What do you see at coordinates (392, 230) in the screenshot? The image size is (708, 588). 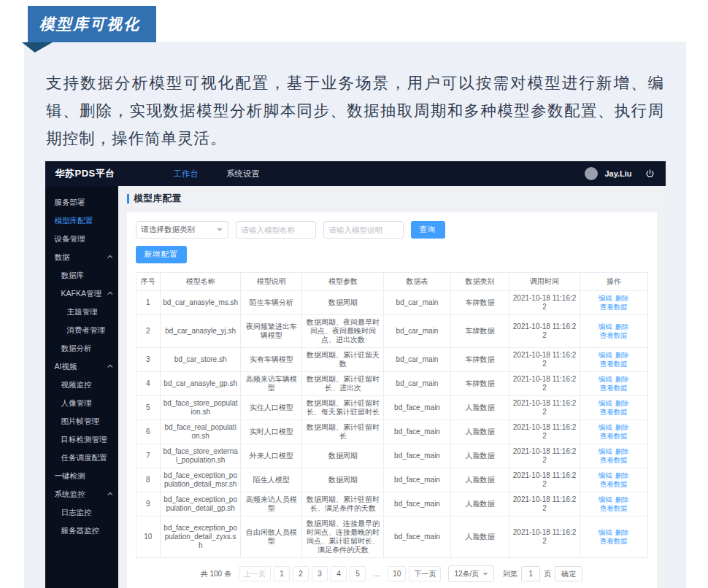 I see `filter-row: 请选择数据类别 查询` at bounding box center [392, 230].